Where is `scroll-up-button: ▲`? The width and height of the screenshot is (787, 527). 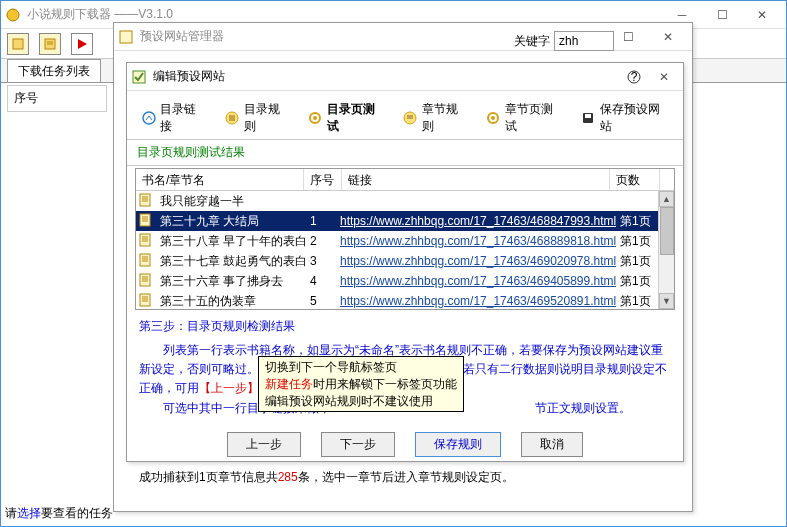 scroll-up-button: ▲ is located at coordinates (666, 199).